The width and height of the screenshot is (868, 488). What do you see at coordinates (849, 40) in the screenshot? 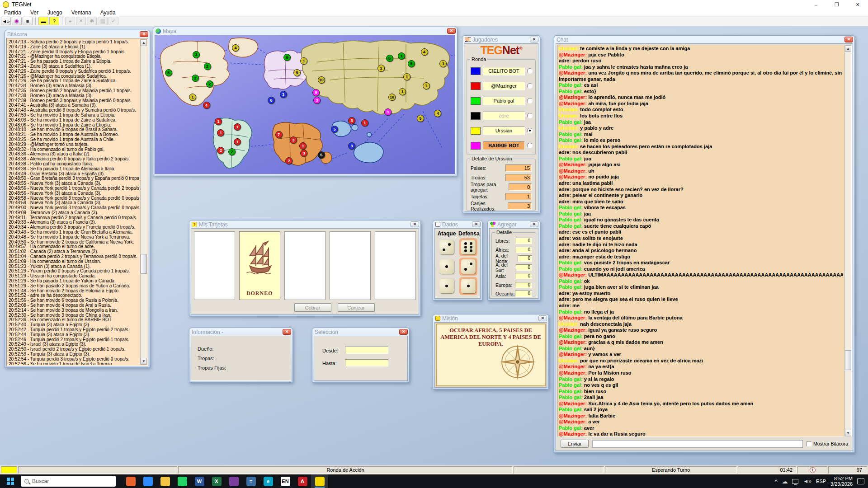
I see `chat-close-icon: ✕` at bounding box center [849, 40].